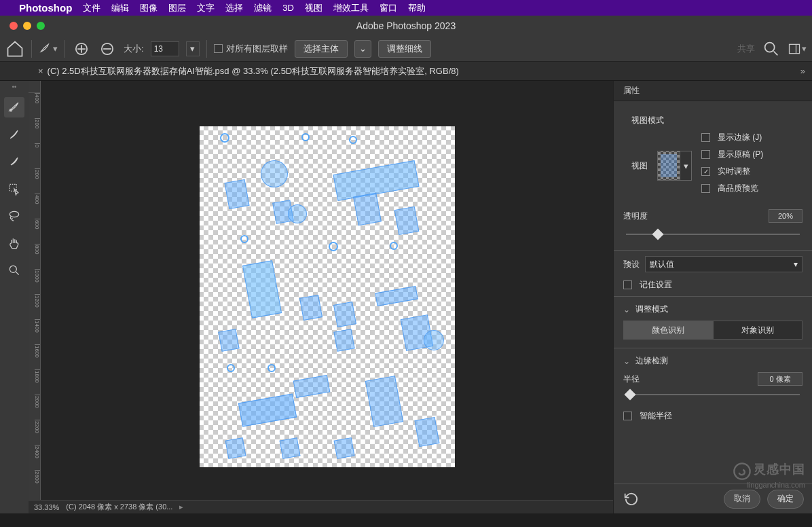 The image size is (812, 527). Describe the element at coordinates (752, 137) in the screenshot. I see `show-edge-checkbox: 显示边缘 (J)` at that location.